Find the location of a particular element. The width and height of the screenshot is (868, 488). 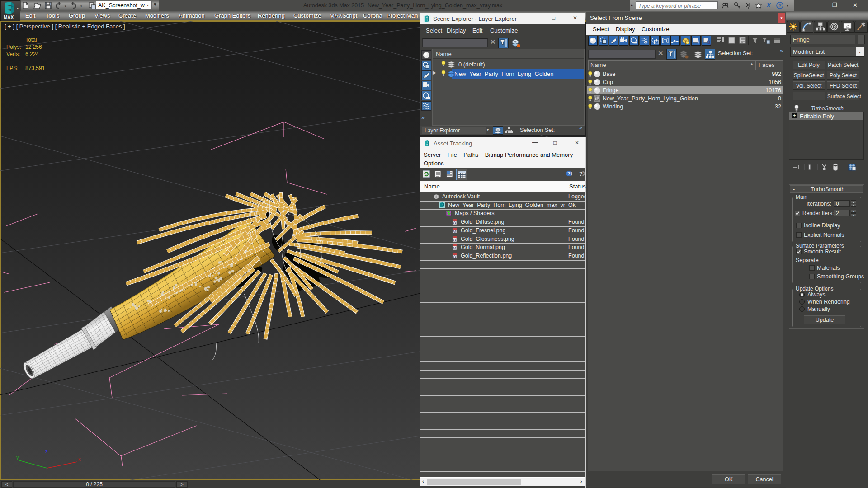

svg-text: 2 is located at coordinates (427, 174).